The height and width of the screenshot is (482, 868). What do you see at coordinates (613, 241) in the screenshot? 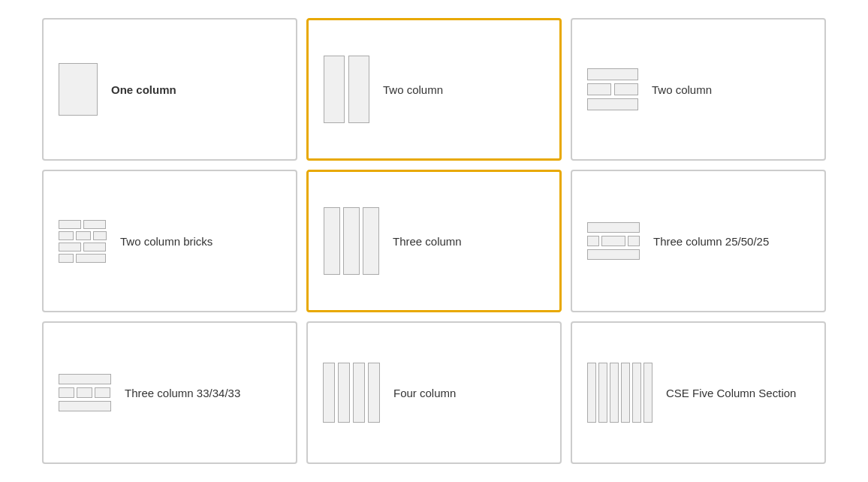
I see `three-column-2550-icon` at bounding box center [613, 241].